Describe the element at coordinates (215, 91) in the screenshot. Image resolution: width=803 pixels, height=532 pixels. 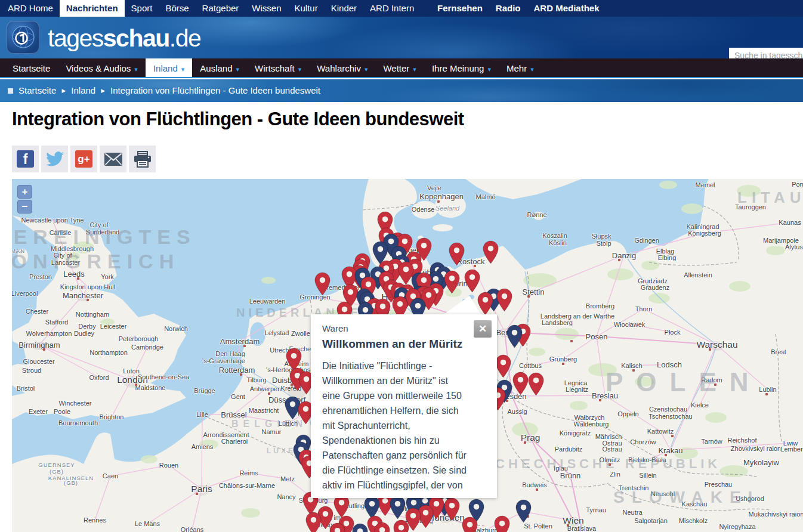
I see `breadcrumb-item: Integration von Flüchtlingen - Gute Idee…` at that location.